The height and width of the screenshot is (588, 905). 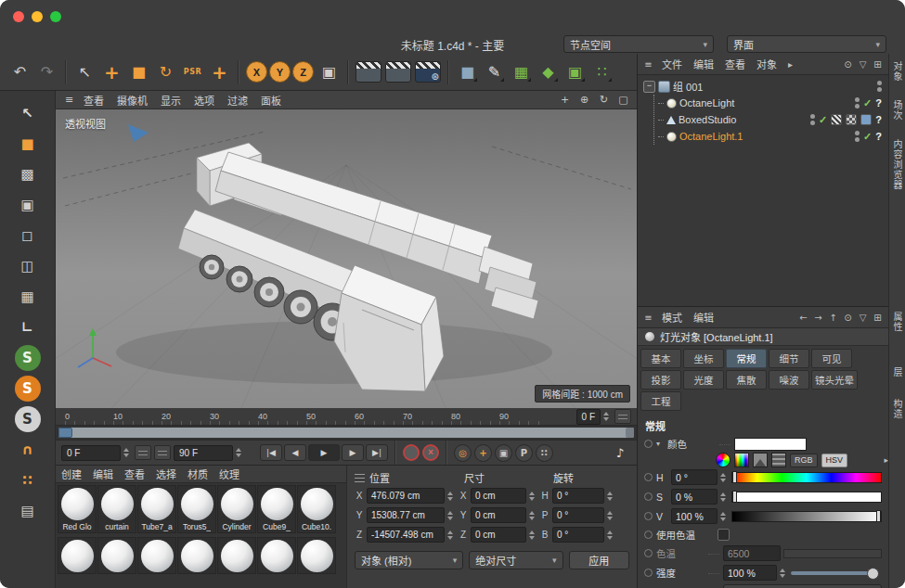 I want to click on timeline-frame-field: 0 F, so click(x=588, y=417).